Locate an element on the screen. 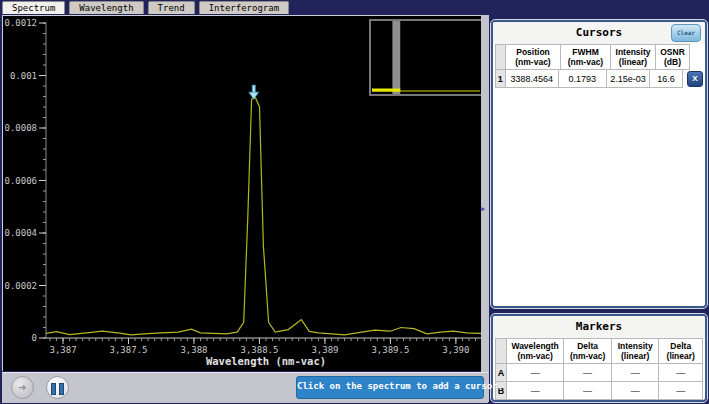  marker-row-a: A — — — — is located at coordinates (599, 373).